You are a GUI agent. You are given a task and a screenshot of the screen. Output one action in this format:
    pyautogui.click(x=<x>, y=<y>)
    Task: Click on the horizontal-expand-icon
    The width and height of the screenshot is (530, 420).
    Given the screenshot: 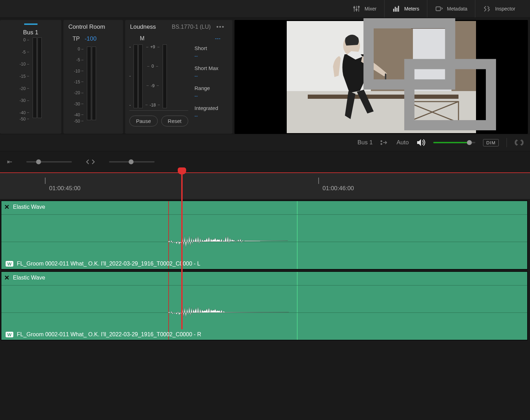 What is the action you would take?
    pyautogui.click(x=90, y=162)
    